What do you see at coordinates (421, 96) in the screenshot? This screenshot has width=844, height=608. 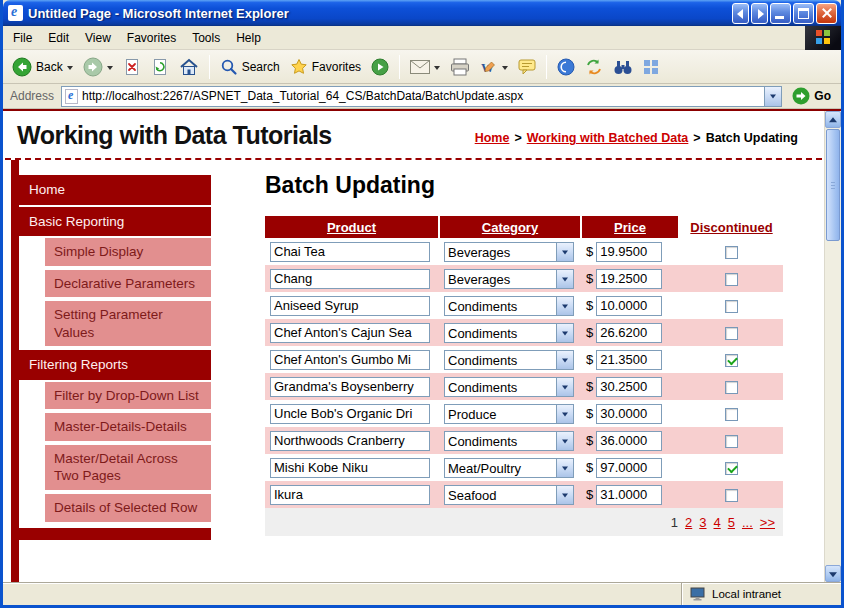 I see `address-url: http://localhost:2267/ASPNET_Data_Tutori…` at bounding box center [421, 96].